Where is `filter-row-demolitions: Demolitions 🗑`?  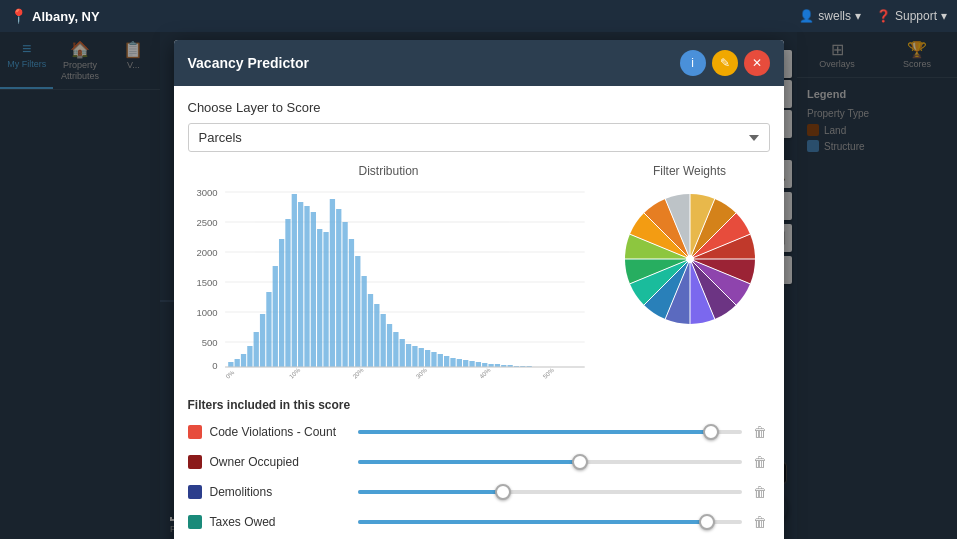
filter-row-demolitions: Demolitions 🗑 is located at coordinates (479, 492).